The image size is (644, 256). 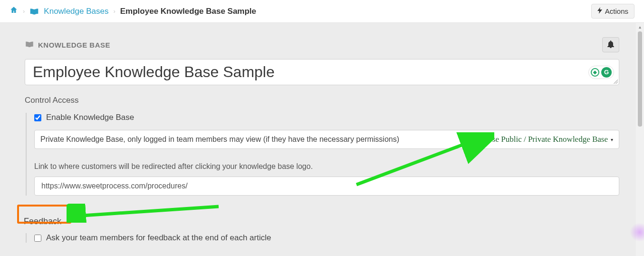 What do you see at coordinates (38, 118) in the screenshot?
I see `enable-kb-checkbox` at bounding box center [38, 118].